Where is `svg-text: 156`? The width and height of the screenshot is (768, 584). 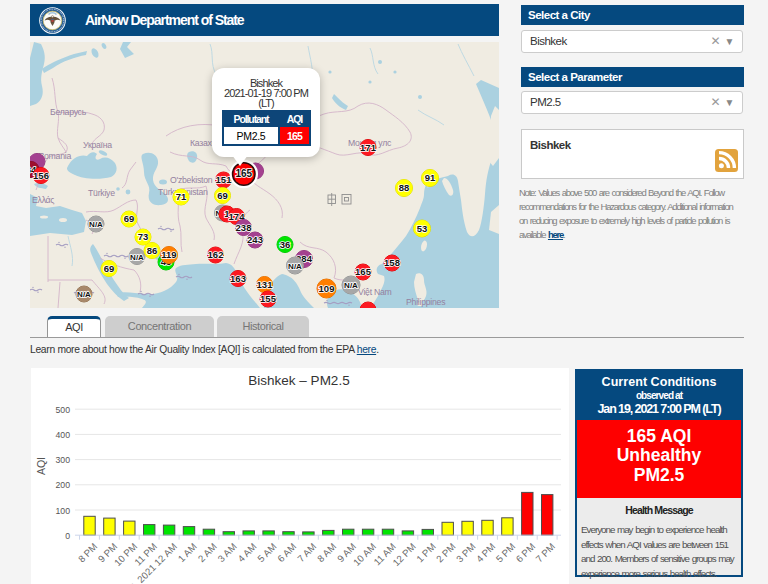
svg-text: 156 is located at coordinates (41, 176).